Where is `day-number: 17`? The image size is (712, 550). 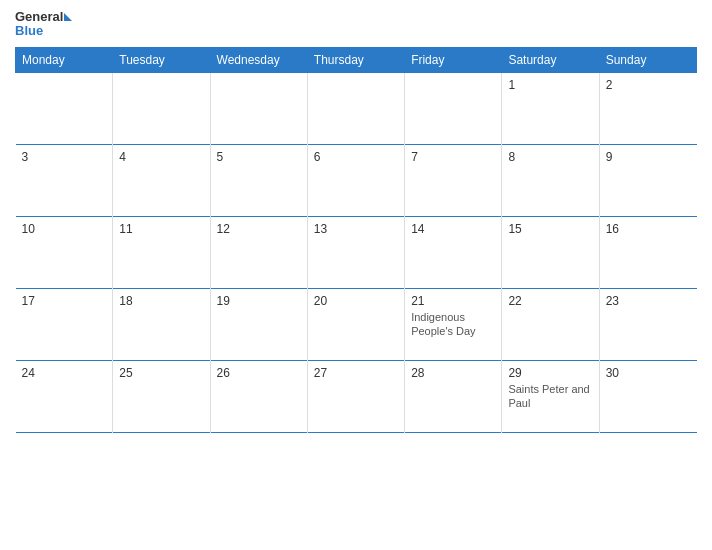
day-number: 17 is located at coordinates (64, 301).